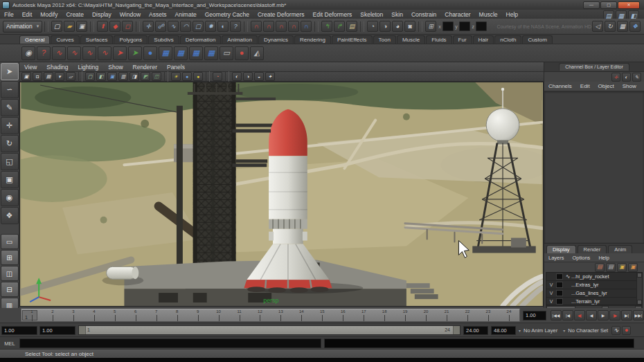 The width and height of the screenshot is (644, 362). What do you see at coordinates (397, 26) in the screenshot?
I see `ipr-render-icon` at bounding box center [397, 26].